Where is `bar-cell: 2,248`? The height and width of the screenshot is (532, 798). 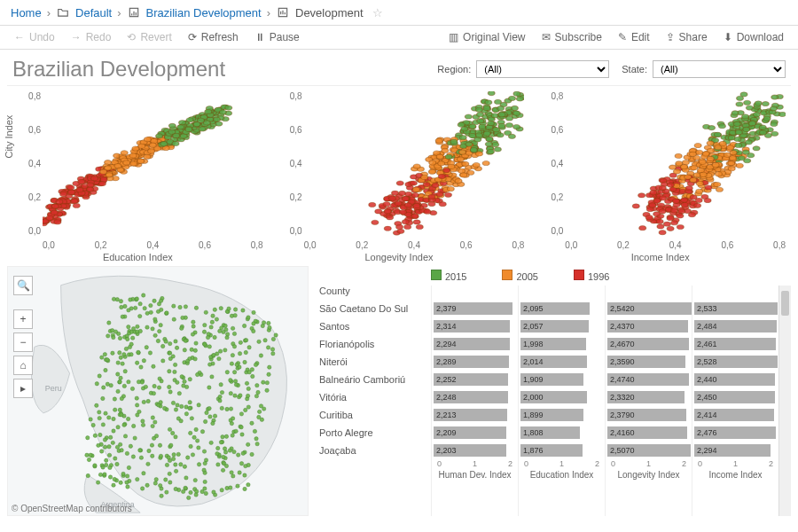 bar-cell: 2,248 is located at coordinates (475, 397).